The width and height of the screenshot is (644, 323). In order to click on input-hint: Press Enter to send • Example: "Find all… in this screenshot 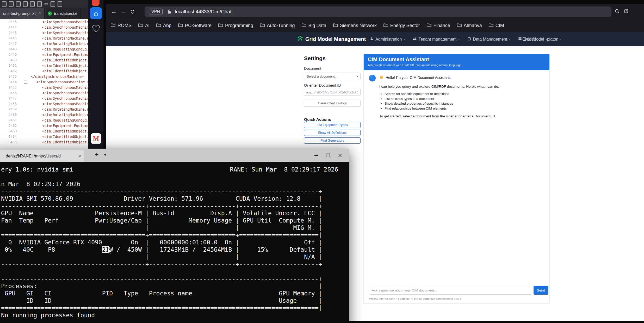, I will do `click(416, 299)`.